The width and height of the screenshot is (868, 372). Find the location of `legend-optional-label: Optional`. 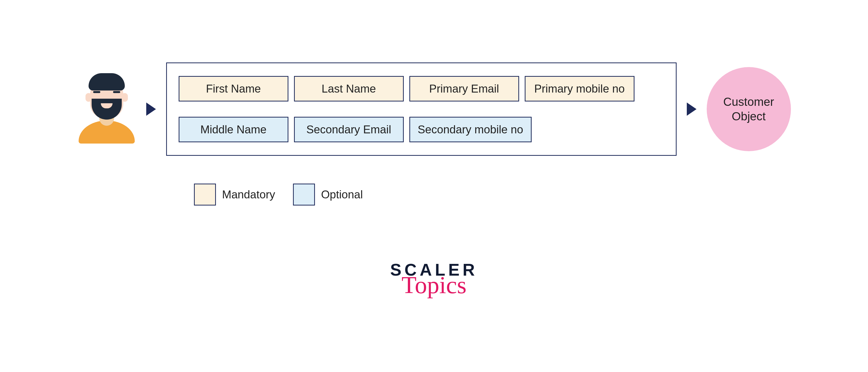

legend-optional-label: Optional is located at coordinates (342, 195).